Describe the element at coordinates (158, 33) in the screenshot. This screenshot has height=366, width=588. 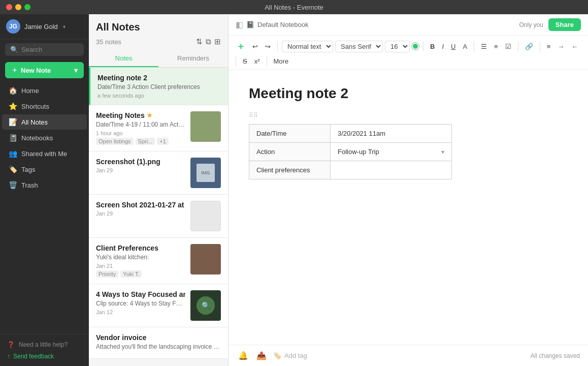
I see `notes-list-header: All Notes 35 notes ⇅ ⧉ ⊞` at that location.